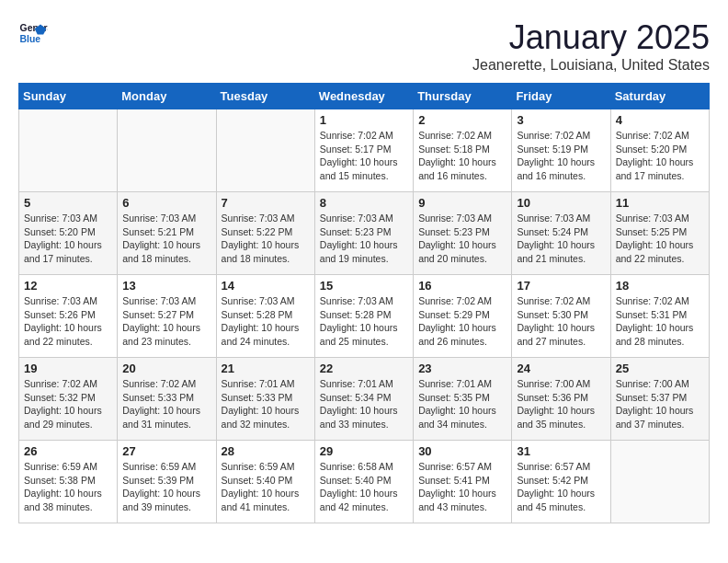 The width and height of the screenshot is (728, 563). Describe the element at coordinates (660, 239) in the screenshot. I see `day-info: Sunrise: 7:03 AM Sunset: 5:25 PM Dayligh…` at that location.